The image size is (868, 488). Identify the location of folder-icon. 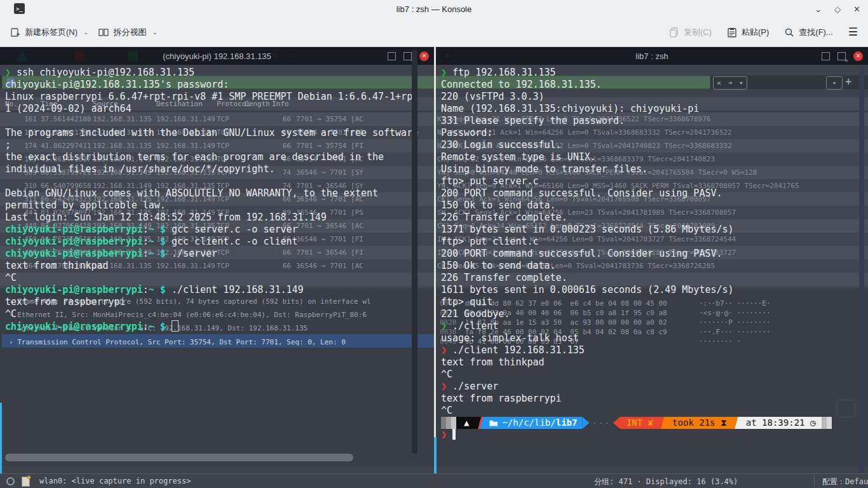
(493, 423).